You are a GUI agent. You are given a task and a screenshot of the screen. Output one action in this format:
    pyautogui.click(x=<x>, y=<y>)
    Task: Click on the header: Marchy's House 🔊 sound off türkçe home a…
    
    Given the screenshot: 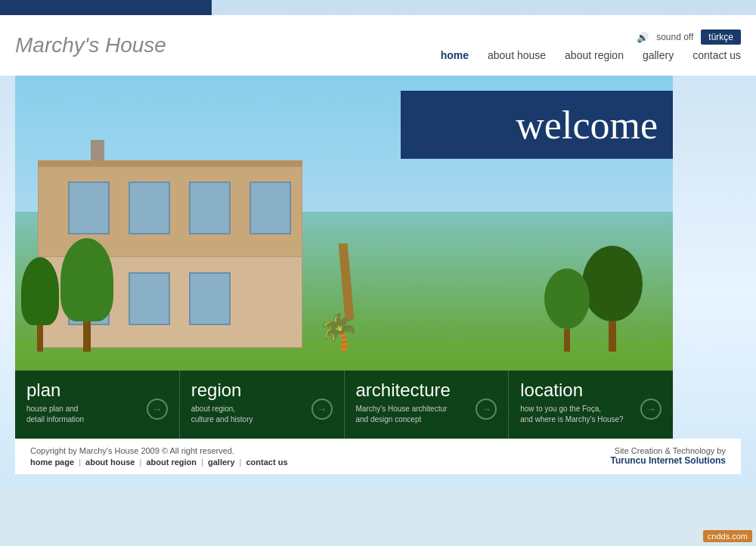 What is the action you would take?
    pyautogui.click(x=378, y=45)
    